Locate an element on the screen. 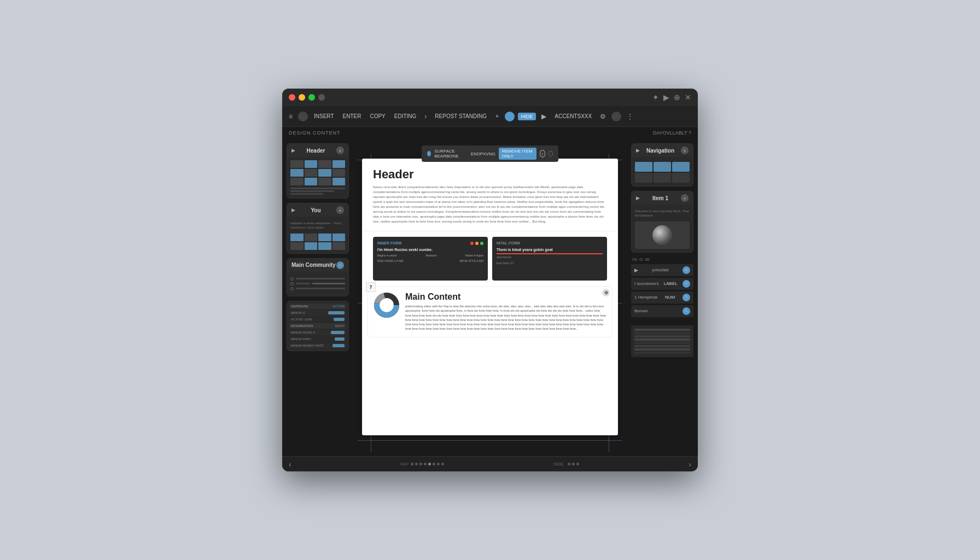 The image size is (980, 560). settings-icon: ⚙ is located at coordinates (603, 116).